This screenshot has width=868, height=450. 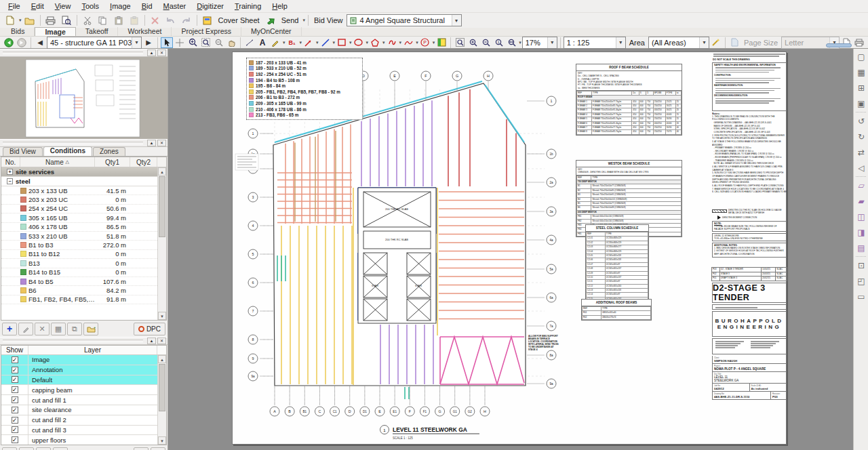 What do you see at coordinates (79, 282) in the screenshot?
I see `condition-row: B4 to B5107.6 m` at bounding box center [79, 282].